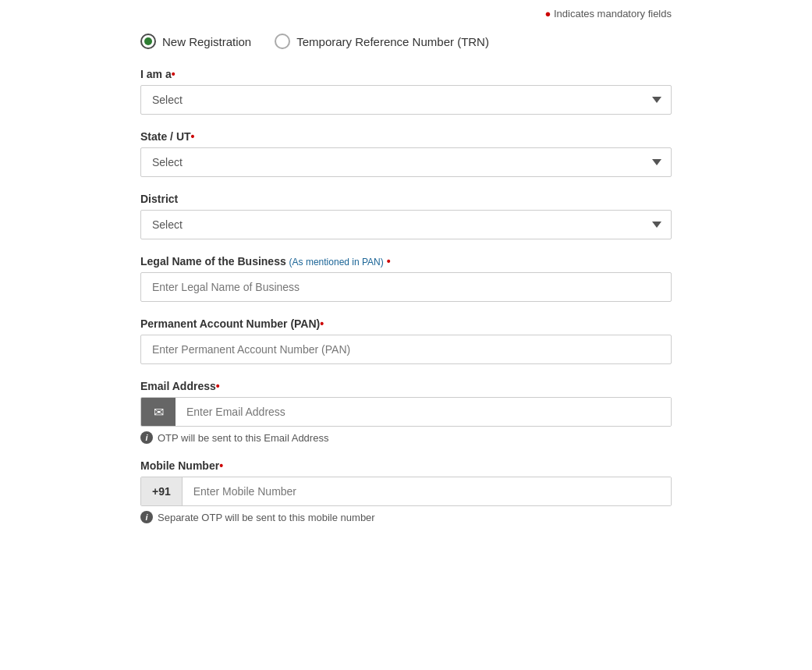 Image resolution: width=812 pixels, height=670 pixels. I want to click on mobile-label: Mobile Number•, so click(406, 466).